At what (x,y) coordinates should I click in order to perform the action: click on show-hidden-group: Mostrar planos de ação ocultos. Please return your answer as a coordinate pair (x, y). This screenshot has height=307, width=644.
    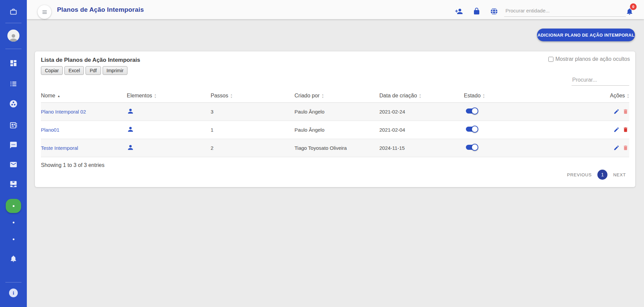
    Looking at the image, I should click on (589, 59).